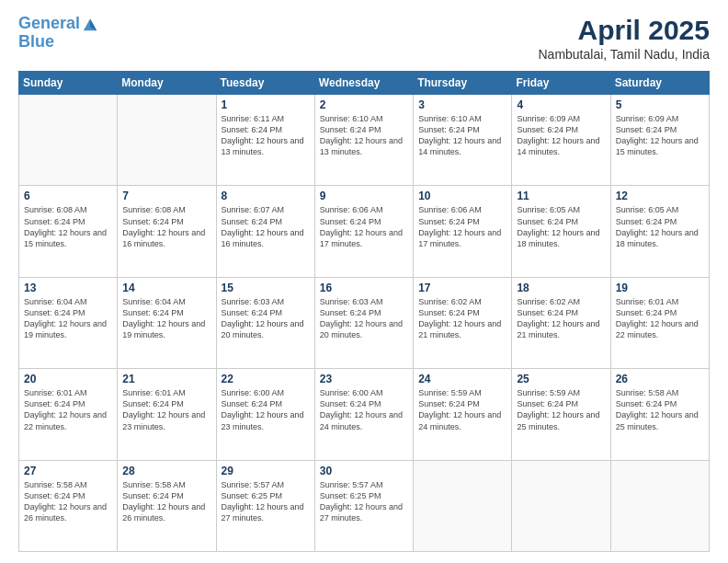  Describe the element at coordinates (364, 83) in the screenshot. I see `column-header-wednesday: Wednesday` at that location.